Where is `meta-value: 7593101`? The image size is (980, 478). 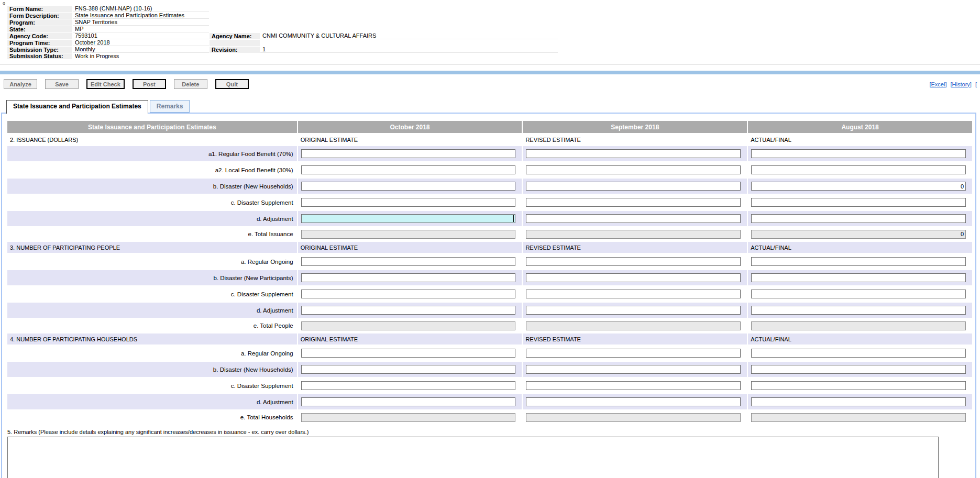
meta-value: 7593101 is located at coordinates (141, 36).